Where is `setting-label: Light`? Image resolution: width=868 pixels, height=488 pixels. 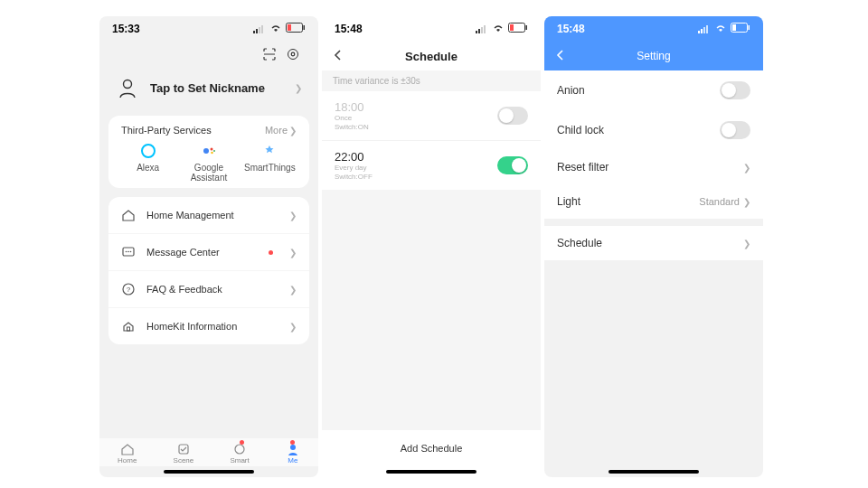 setting-label: Light is located at coordinates (627, 202).